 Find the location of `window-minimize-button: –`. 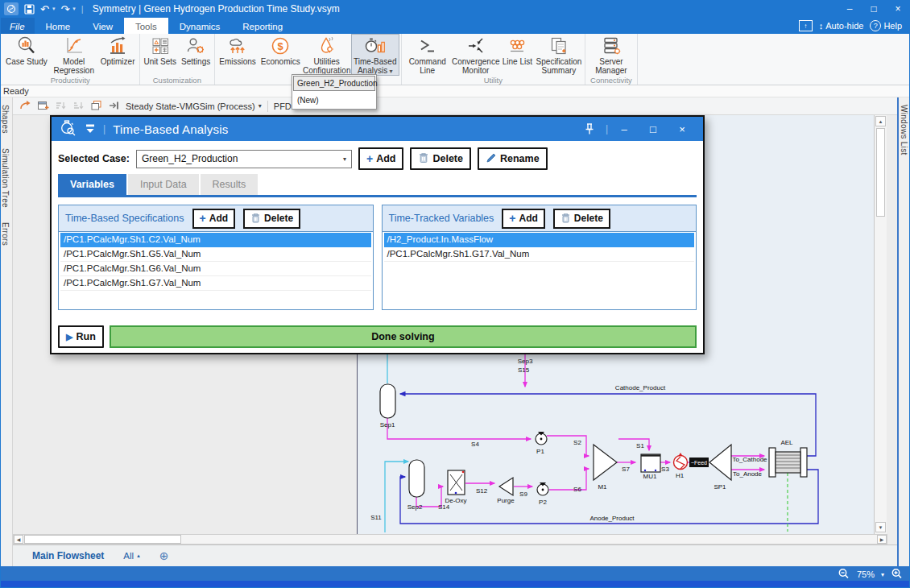

window-minimize-button: – is located at coordinates (850, 9).